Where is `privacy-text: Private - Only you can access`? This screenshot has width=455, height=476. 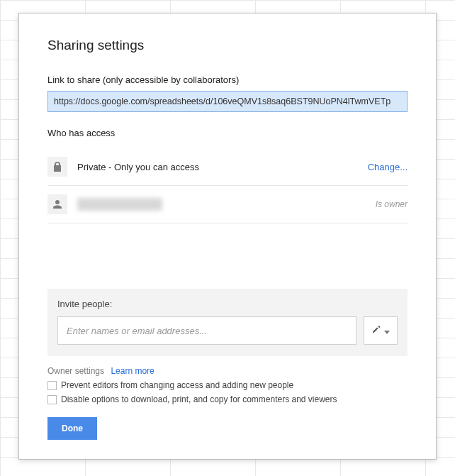 privacy-text: Private - Only you can access is located at coordinates (223, 167).